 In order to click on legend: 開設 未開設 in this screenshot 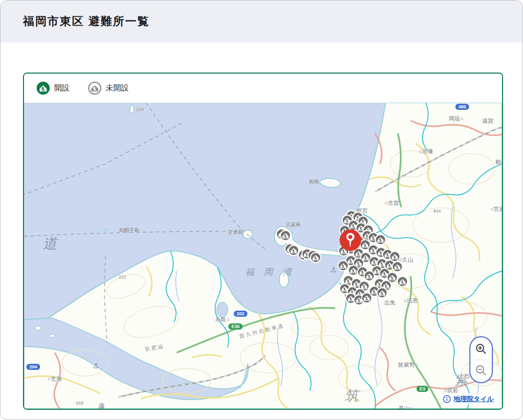, I will do `click(263, 88)`.